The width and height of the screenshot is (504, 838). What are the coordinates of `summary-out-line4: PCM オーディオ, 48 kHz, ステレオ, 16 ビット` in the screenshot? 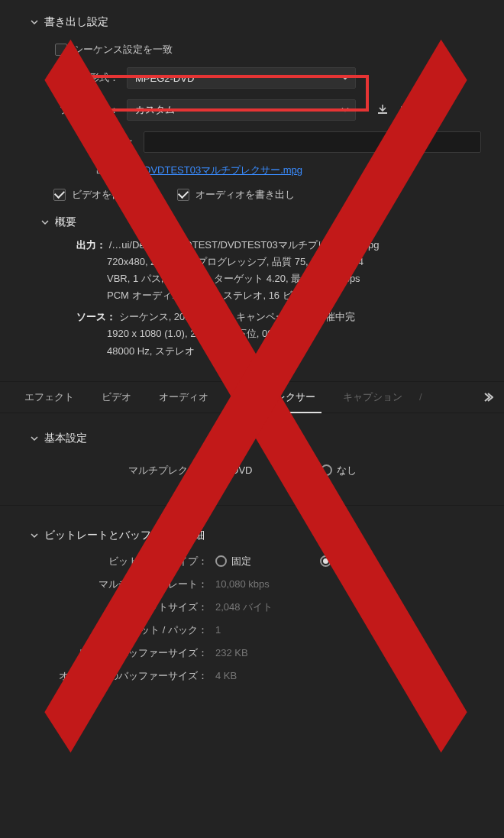 It's located at (275, 296).